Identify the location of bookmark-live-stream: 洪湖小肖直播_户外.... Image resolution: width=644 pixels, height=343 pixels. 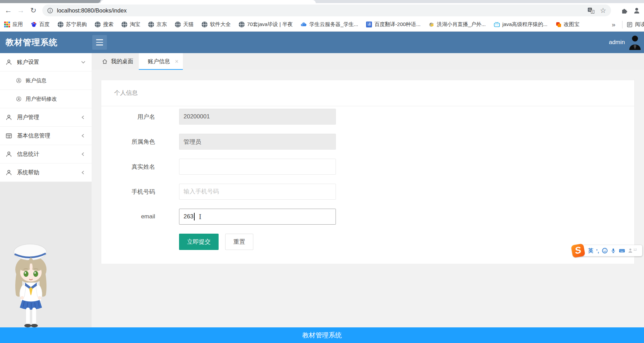
(457, 24).